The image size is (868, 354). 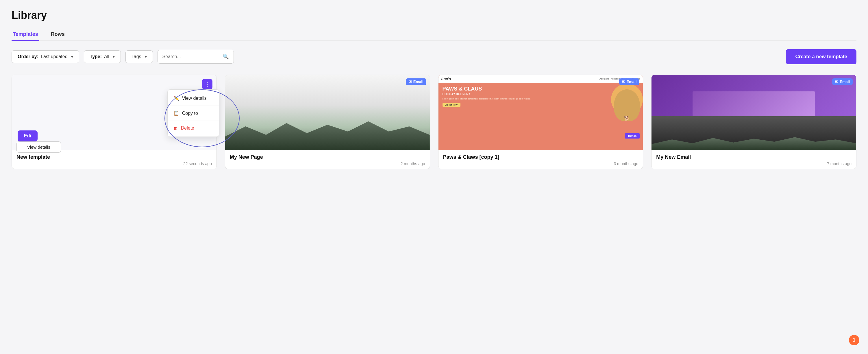 What do you see at coordinates (328, 159) in the screenshot?
I see `card-footer-2: My New Page 2 months ago` at bounding box center [328, 159].